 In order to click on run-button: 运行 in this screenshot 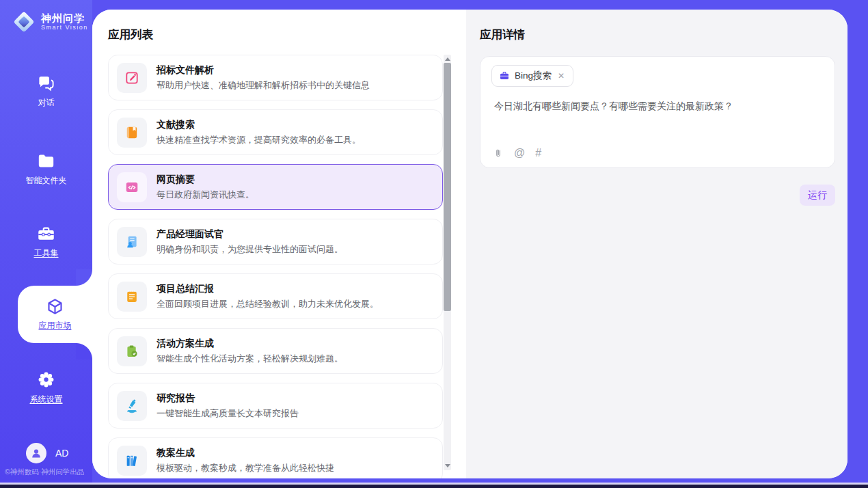, I will do `click(817, 195)`.